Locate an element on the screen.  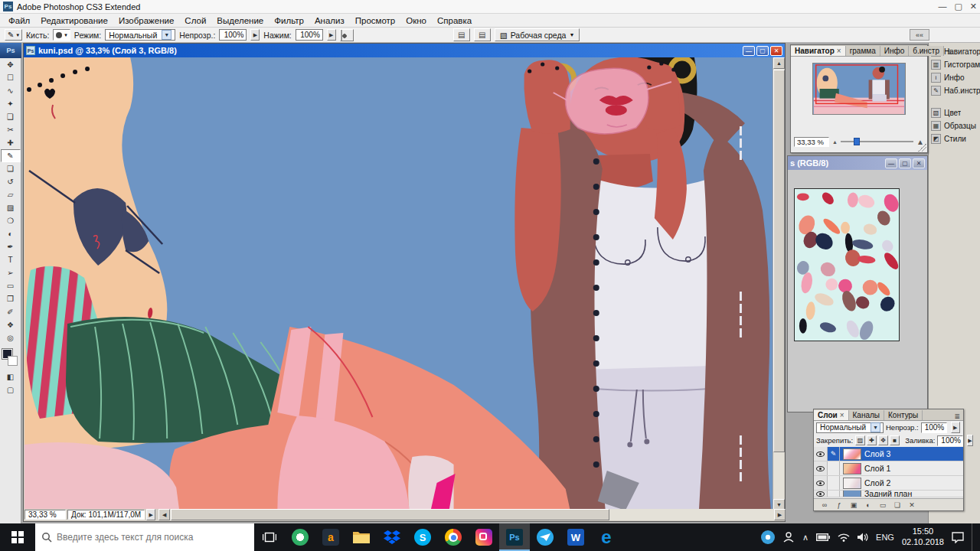
blur-tool: ❍ is located at coordinates (11, 220).